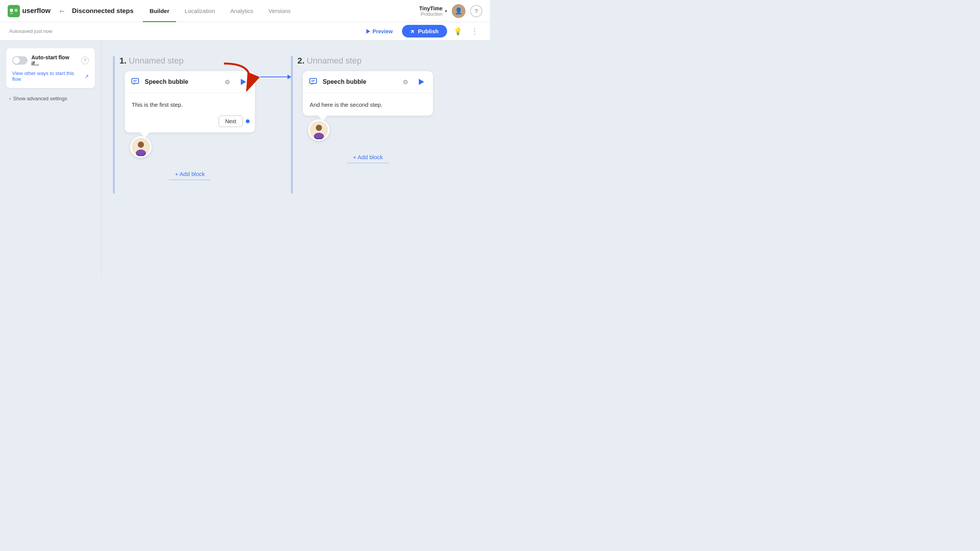  What do you see at coordinates (242, 11) in the screenshot?
I see `tab-analytics: Analytics` at bounding box center [242, 11].